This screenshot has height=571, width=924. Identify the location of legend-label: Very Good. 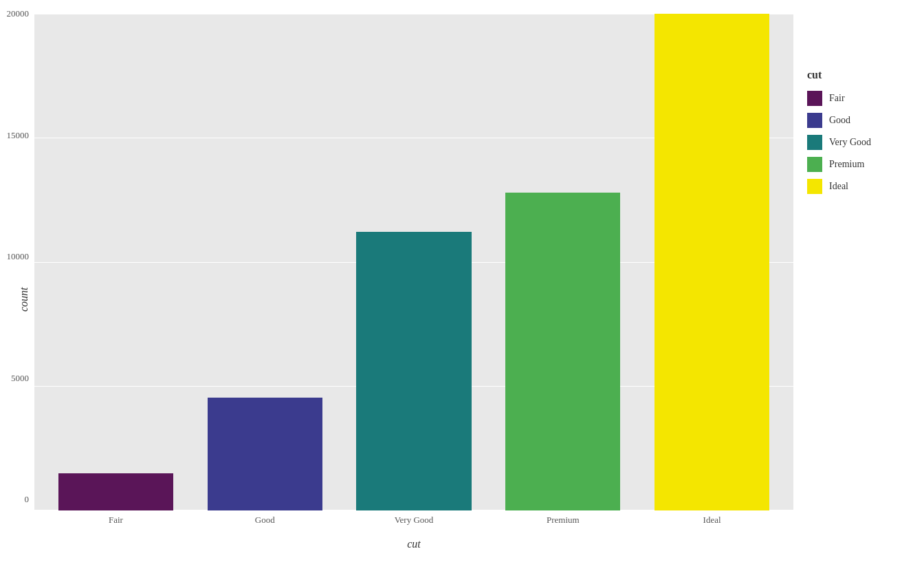
(850, 142).